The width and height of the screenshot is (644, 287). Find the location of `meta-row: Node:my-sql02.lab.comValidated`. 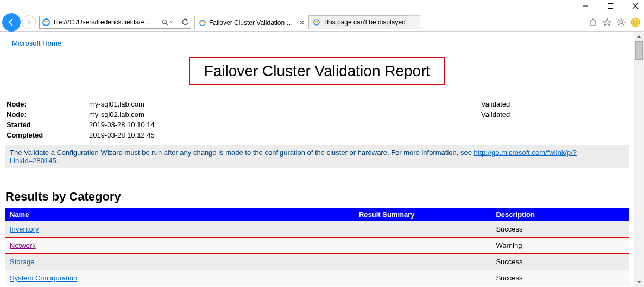

meta-row: Node:my-sql02.lab.comValidated is located at coordinates (317, 114).